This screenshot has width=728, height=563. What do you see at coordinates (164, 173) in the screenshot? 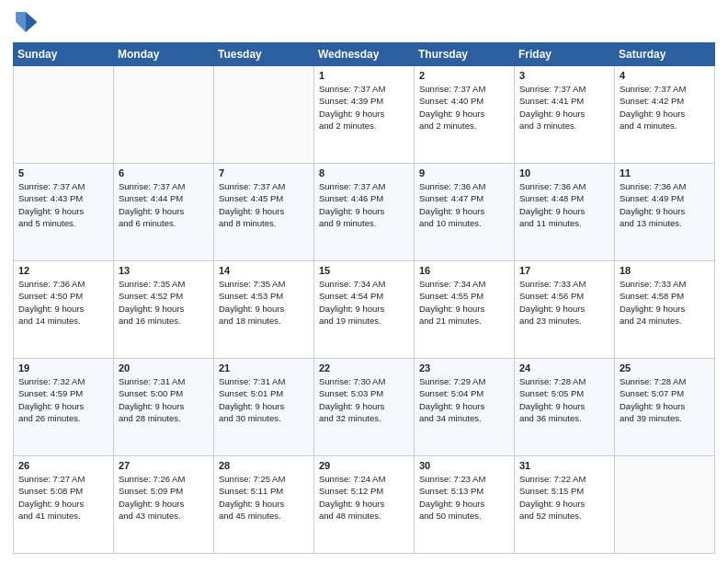
I see `day-number: 6` at bounding box center [164, 173].